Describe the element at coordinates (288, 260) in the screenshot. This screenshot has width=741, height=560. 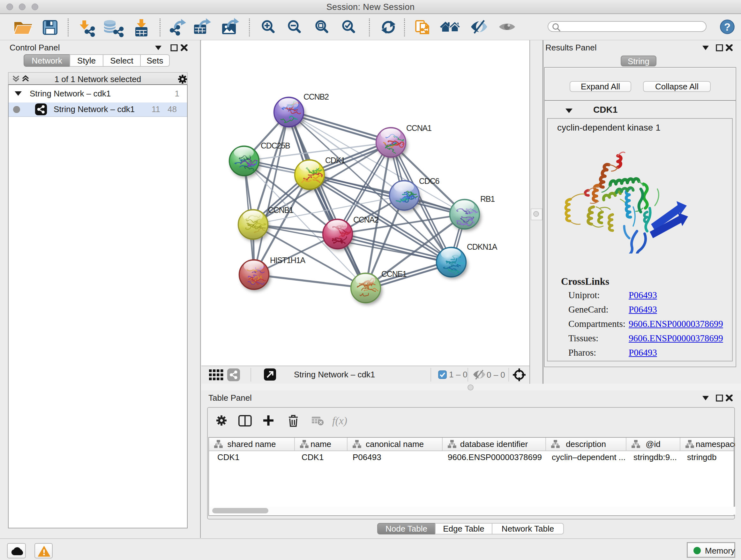
I see `svg-text: HIST1H1A` at that location.